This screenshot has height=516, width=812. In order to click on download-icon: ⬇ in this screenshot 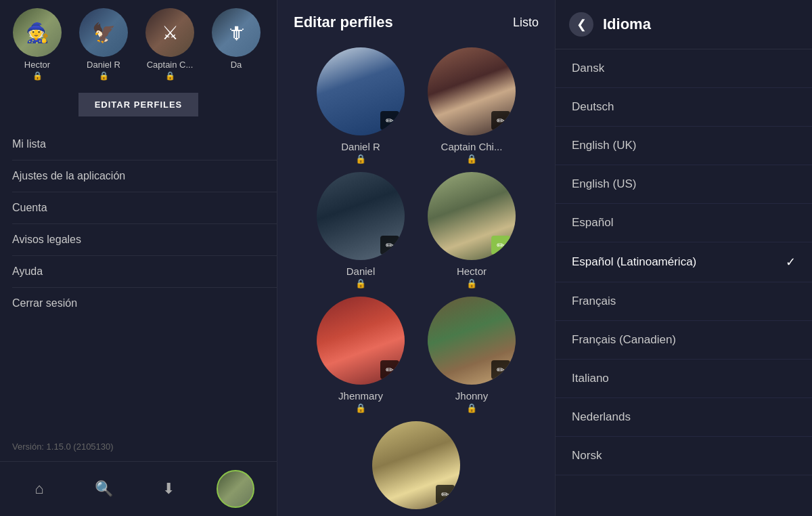, I will do `click(168, 489)`.